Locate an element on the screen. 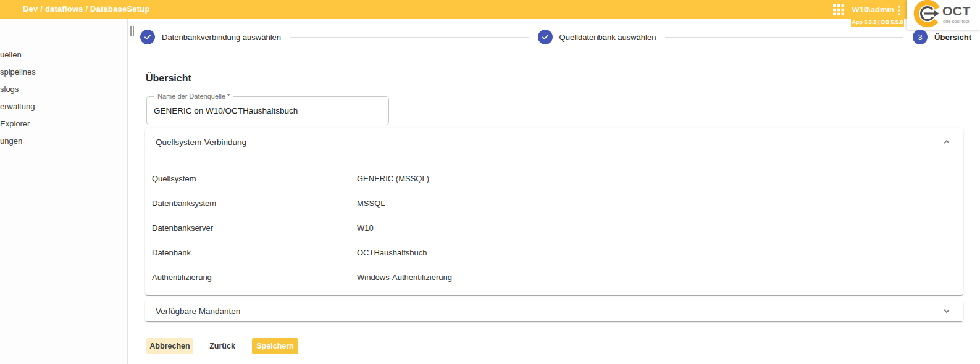 This screenshot has height=364, width=980. step-2-label: Quelldatenbank auswählen is located at coordinates (608, 37).